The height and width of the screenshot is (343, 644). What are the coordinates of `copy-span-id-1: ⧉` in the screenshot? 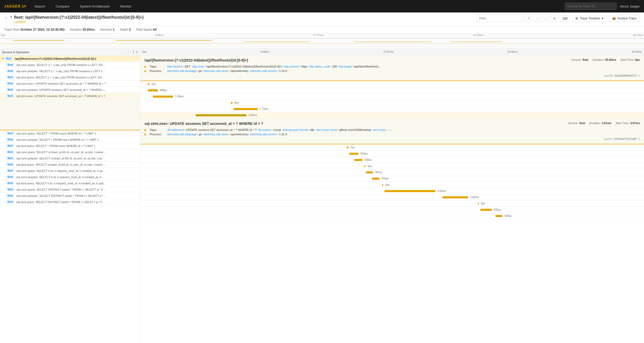 It's located at (639, 76).